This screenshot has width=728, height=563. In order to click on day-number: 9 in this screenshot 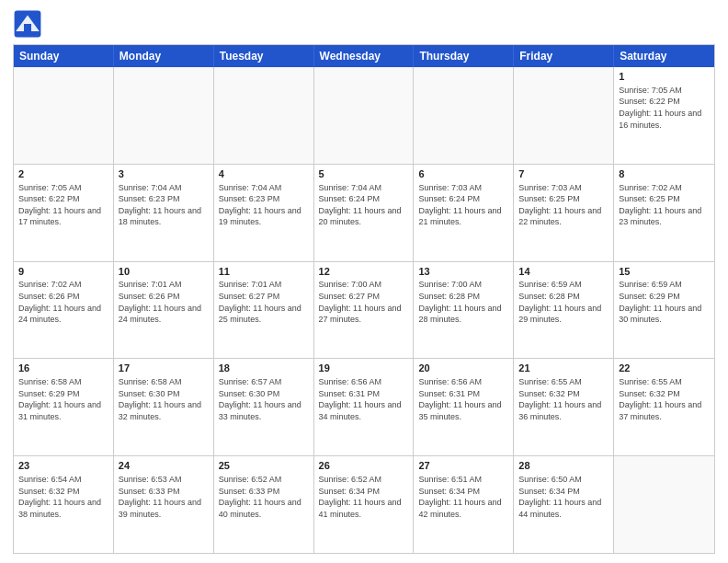, I will do `click(63, 272)`.